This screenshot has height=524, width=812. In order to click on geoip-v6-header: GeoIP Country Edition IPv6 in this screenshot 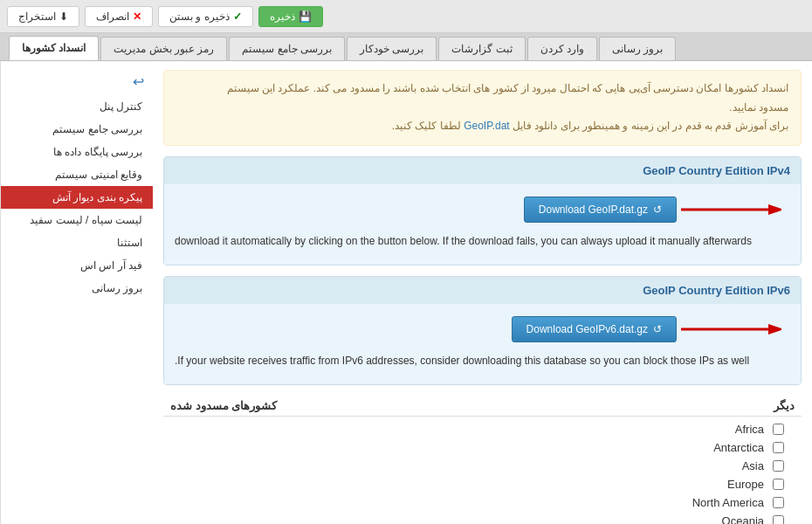, I will do `click(482, 290)`.